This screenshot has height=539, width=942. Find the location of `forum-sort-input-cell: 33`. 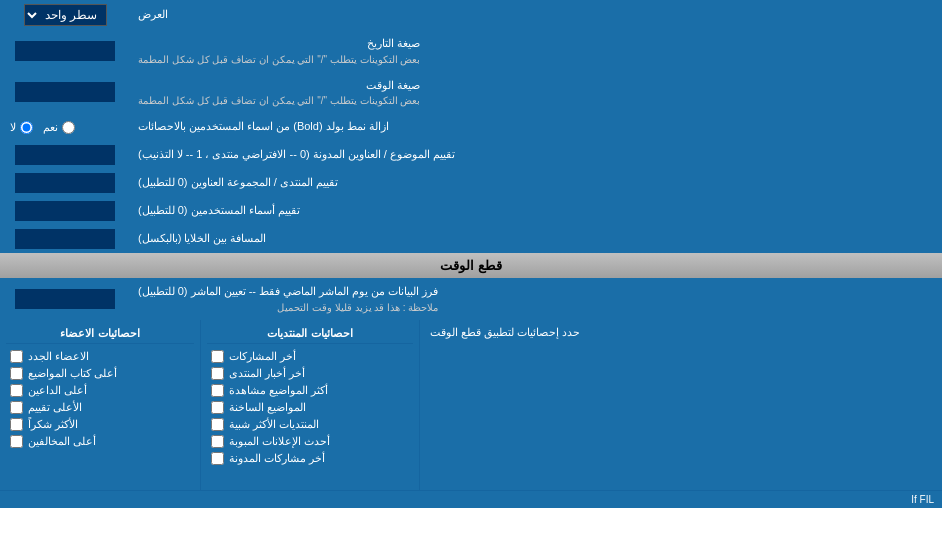

forum-sort-input-cell: 33 is located at coordinates (65, 183).